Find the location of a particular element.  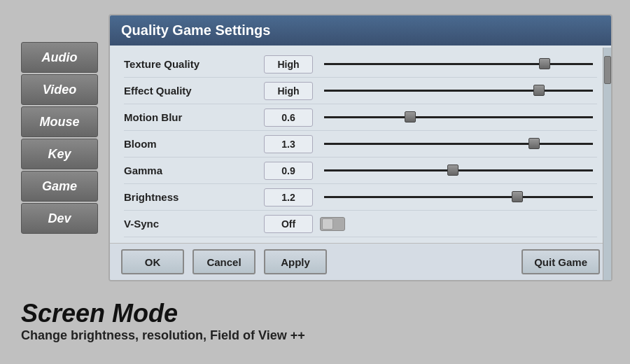

setting-label-3: Bloom is located at coordinates (194, 144).